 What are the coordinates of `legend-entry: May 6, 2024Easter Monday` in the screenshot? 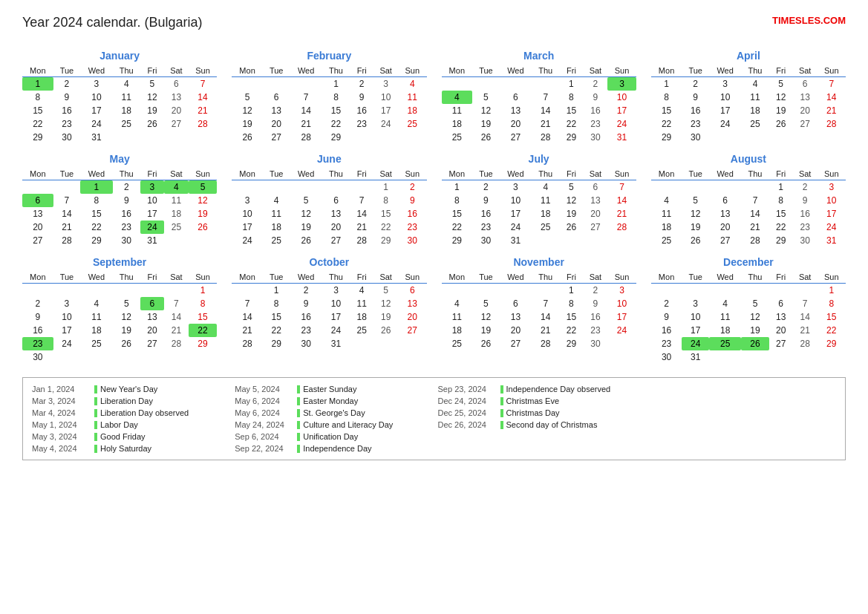 It's located at (333, 401).